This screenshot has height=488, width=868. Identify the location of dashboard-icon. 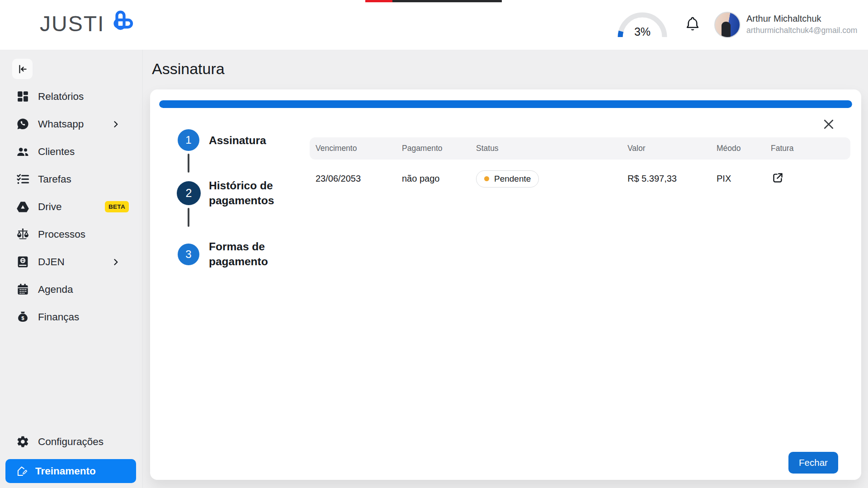
(23, 97).